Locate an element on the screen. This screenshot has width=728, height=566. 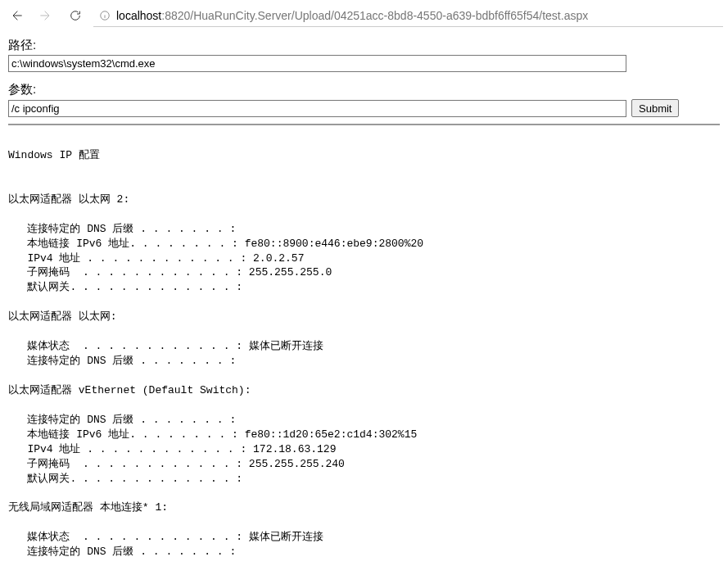
browser-nav-bar: localhost:8820/HuaRunCity.Server/Upload/… is located at coordinates (364, 16).